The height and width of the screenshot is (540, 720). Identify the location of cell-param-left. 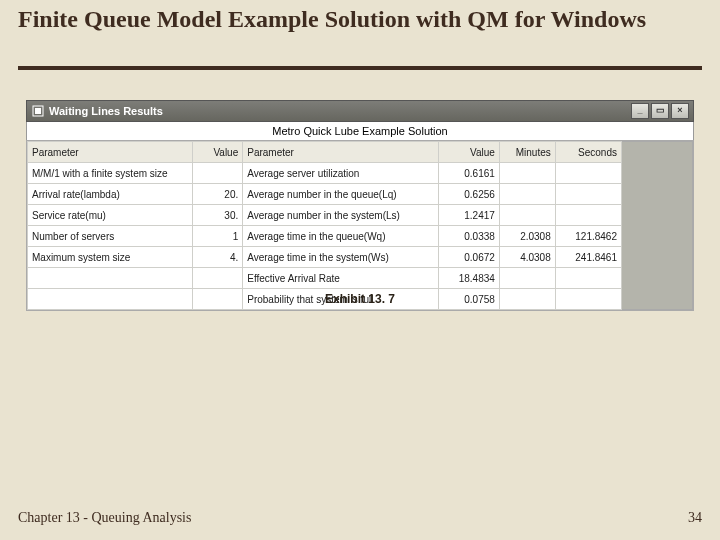
(110, 278).